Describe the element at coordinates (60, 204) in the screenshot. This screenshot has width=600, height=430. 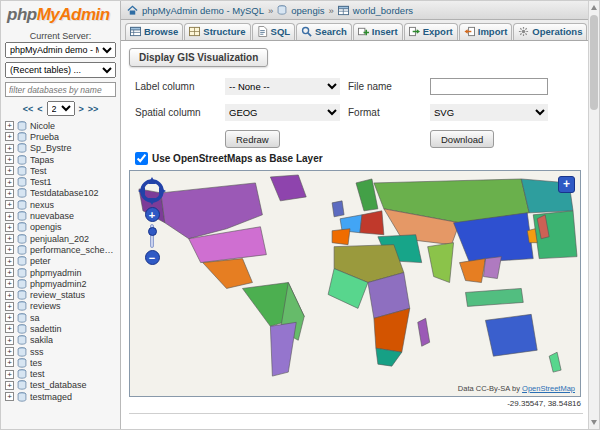
I see `database-item: + nexus` at that location.